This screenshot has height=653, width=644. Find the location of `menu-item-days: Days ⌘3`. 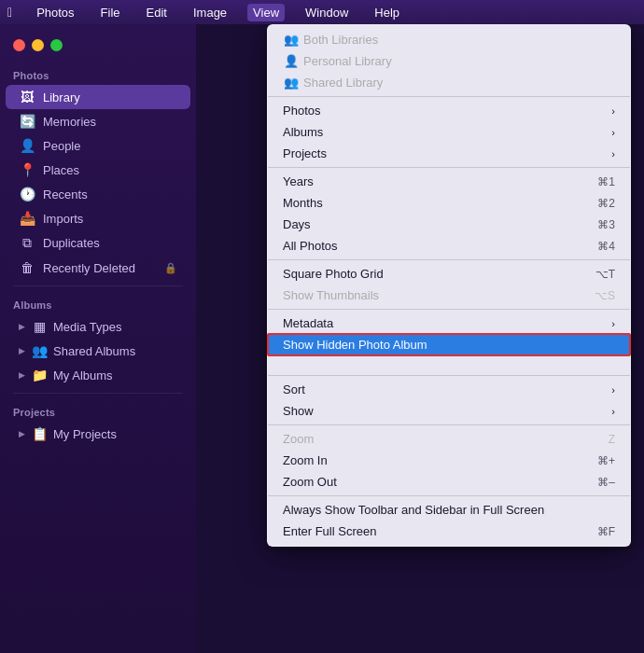

menu-item-days: Days ⌘3 is located at coordinates (449, 224).